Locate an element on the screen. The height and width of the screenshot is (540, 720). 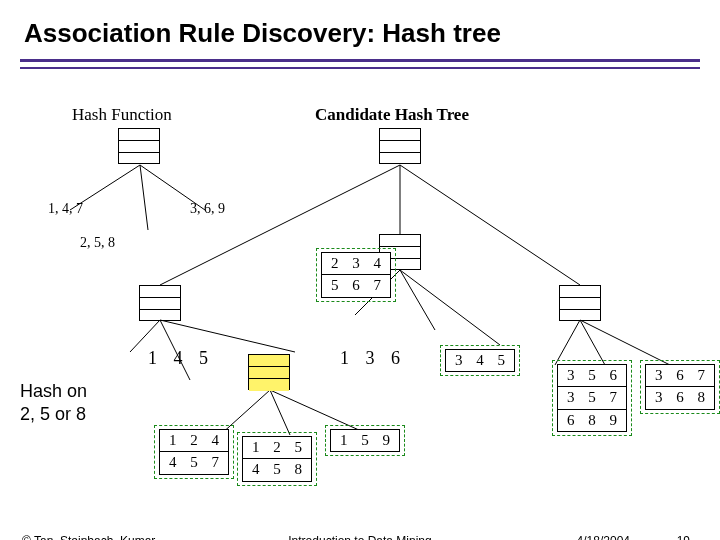
cell: 2 3 4 is located at coordinates (356, 264).